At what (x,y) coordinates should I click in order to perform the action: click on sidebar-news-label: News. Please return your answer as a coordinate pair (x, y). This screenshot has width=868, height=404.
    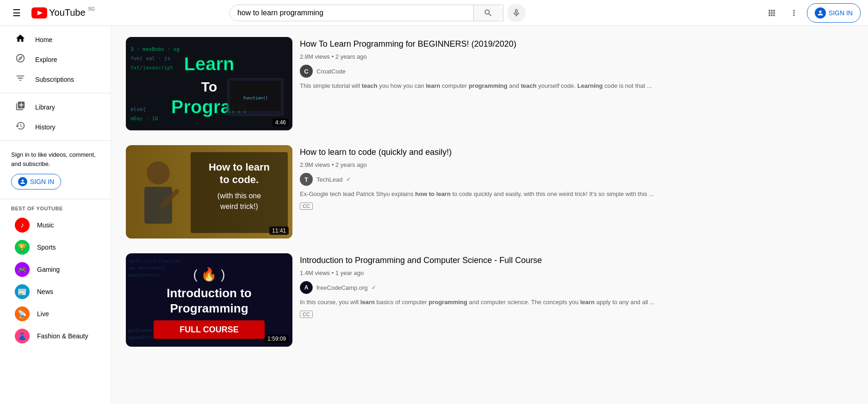
    Looking at the image, I should click on (45, 292).